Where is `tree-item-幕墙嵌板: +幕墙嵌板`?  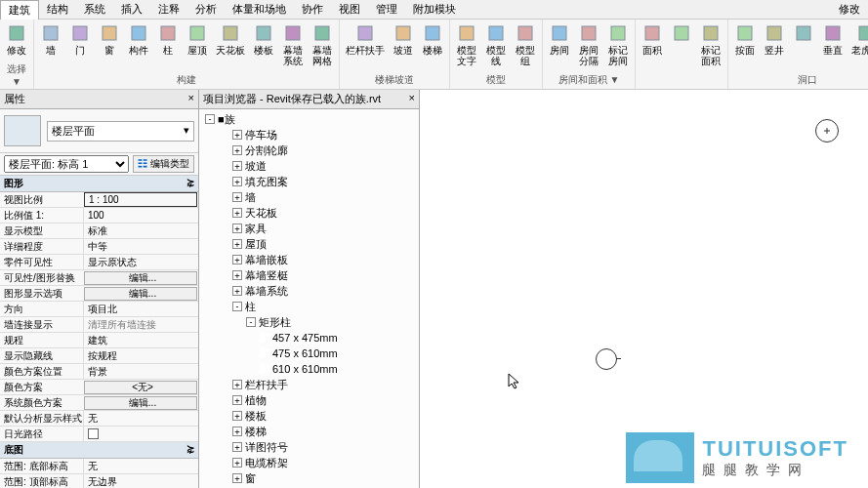
tree-item-幕墙嵌板: +幕墙嵌板 is located at coordinates (309, 260).